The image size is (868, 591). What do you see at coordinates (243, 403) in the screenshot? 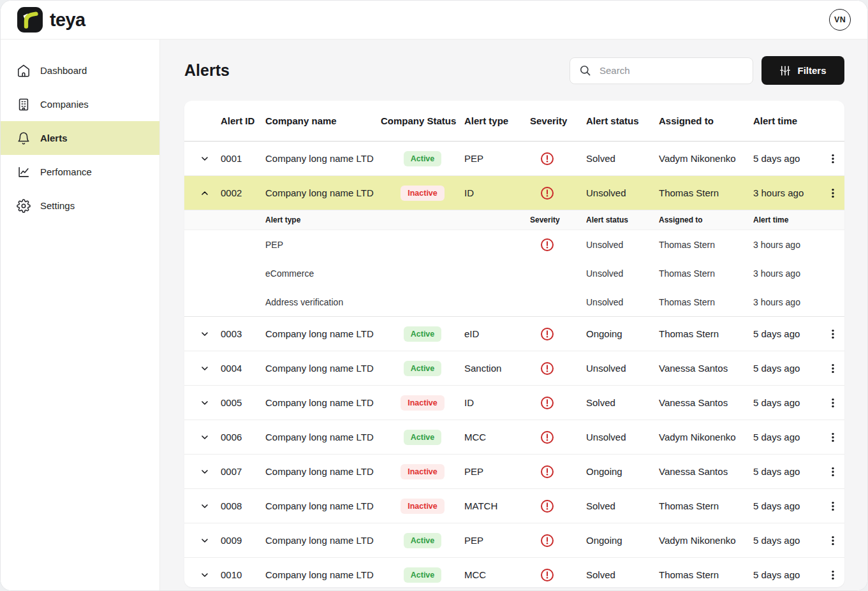
I see `alert-id: 0005` at bounding box center [243, 403].